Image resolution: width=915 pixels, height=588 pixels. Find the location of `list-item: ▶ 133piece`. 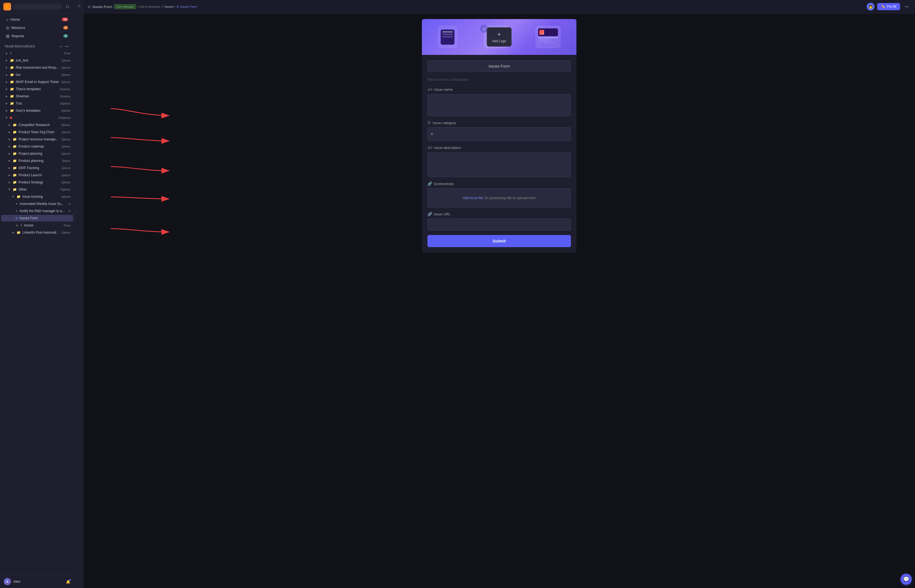

list-item: ▶ 133piece is located at coordinates (37, 118).